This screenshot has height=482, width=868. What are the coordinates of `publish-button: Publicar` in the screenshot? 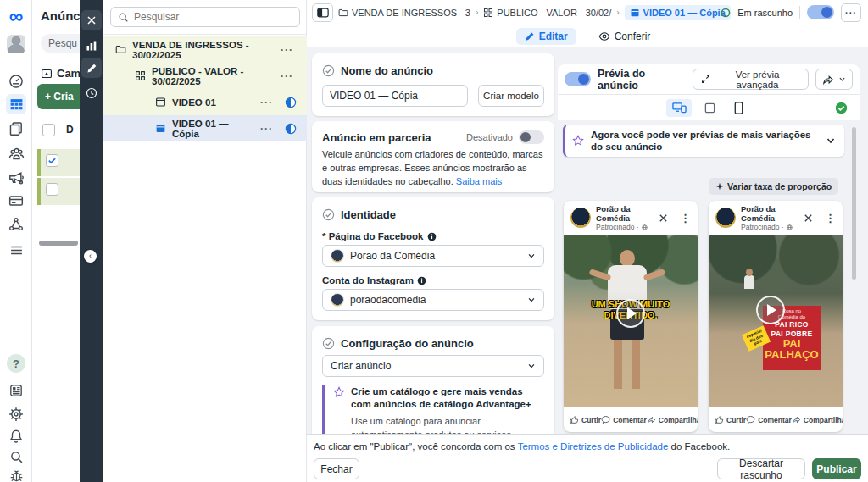 It's located at (837, 469).